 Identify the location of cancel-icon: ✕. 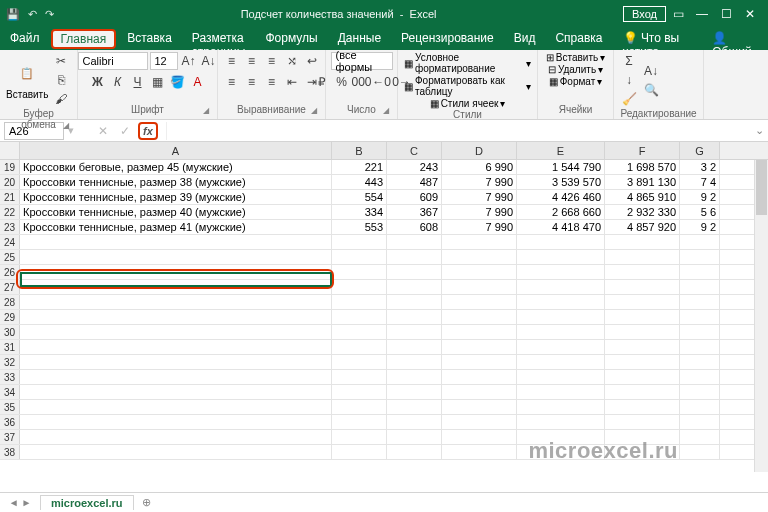
(103, 131).